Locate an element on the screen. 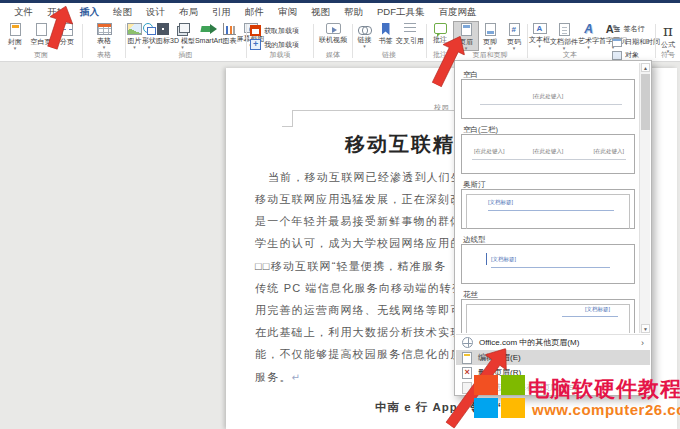 Image resolution: width=680 pixels, height=429 pixels. header-style-blank: [在此处键入] is located at coordinates (548, 99).